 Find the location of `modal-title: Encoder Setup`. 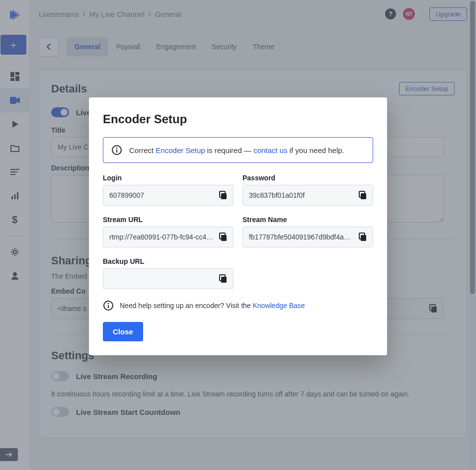

modal-title: Encoder Setup is located at coordinates (238, 119).